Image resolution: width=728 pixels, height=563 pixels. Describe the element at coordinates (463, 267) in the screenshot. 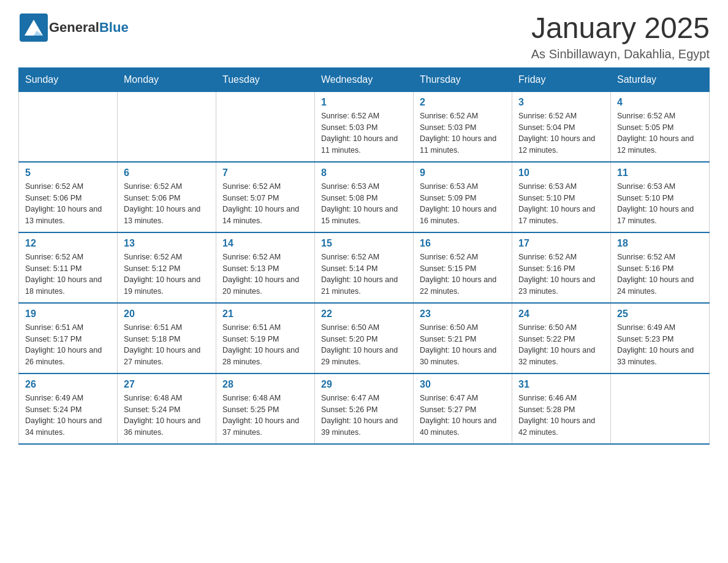

I see `calendar-cell: 16Sunrise: 6:52 AMSunset: 5:15 PMDayligh…` at that location.